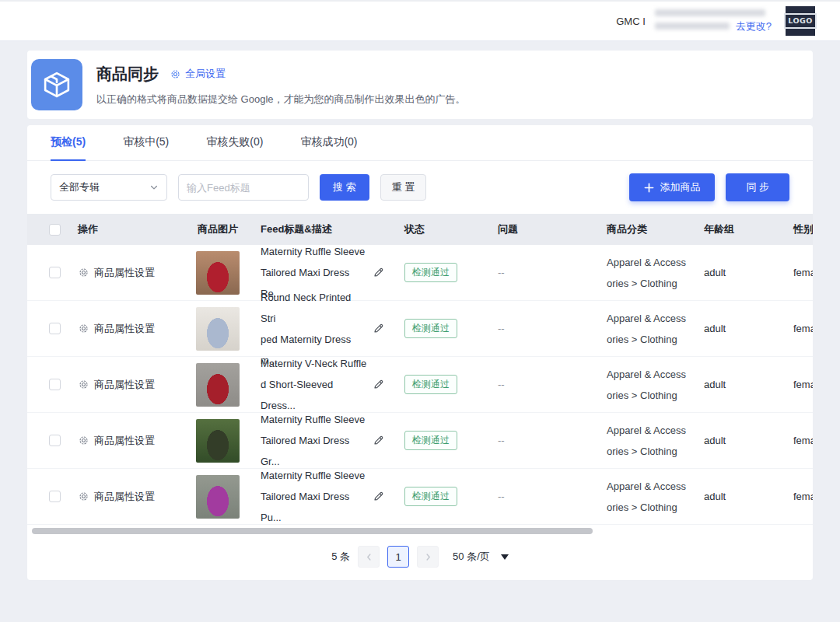 This screenshot has height=622, width=840. I want to click on prev-page-button, so click(369, 557).